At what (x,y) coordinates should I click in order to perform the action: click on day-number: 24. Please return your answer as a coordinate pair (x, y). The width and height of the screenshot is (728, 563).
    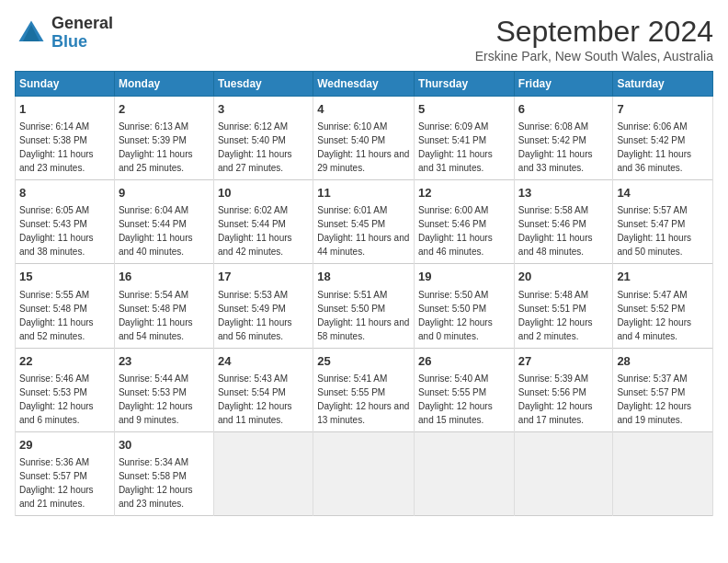
    Looking at the image, I should click on (263, 362).